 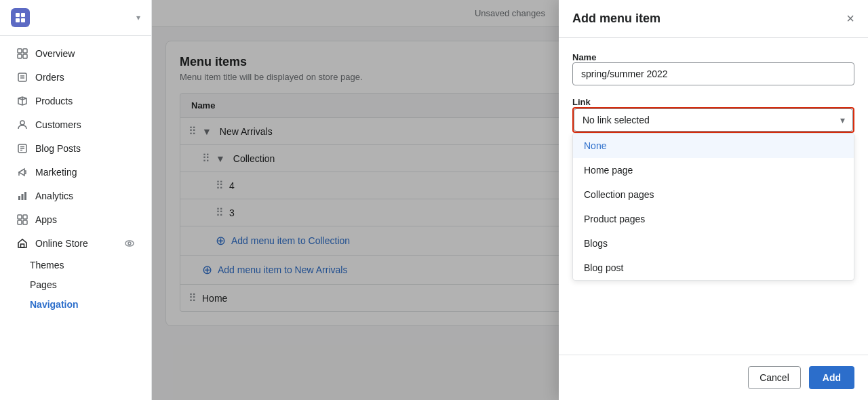 What do you see at coordinates (58, 125) in the screenshot?
I see `sidebar-item-label-customers: Customers` at bounding box center [58, 125].